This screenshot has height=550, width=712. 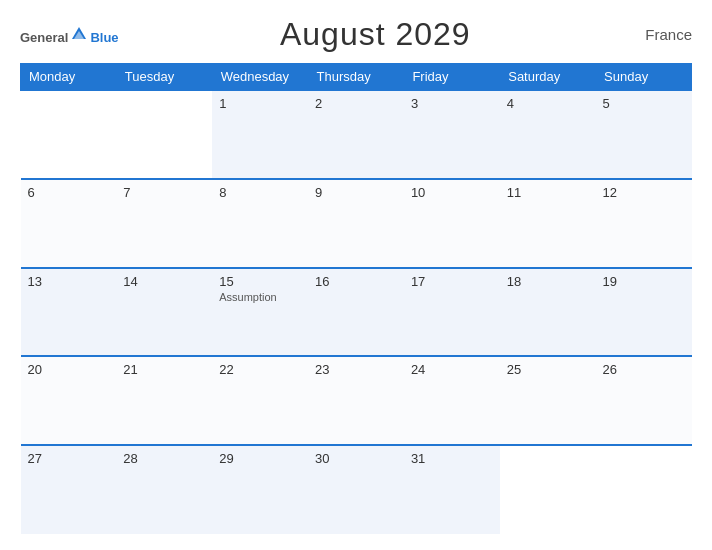 I want to click on logo: General Blue, so click(x=70, y=35).